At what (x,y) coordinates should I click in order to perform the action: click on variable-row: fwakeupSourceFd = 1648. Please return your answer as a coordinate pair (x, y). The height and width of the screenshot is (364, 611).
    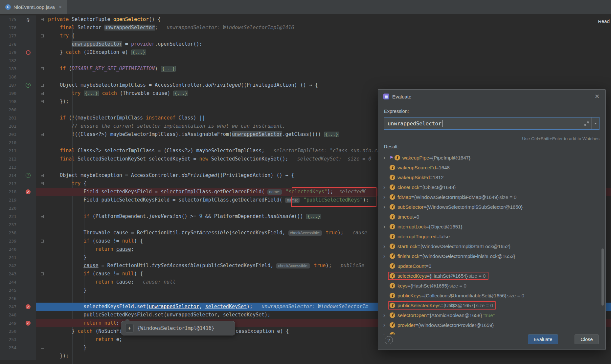
    Looking at the image, I should click on (491, 167).